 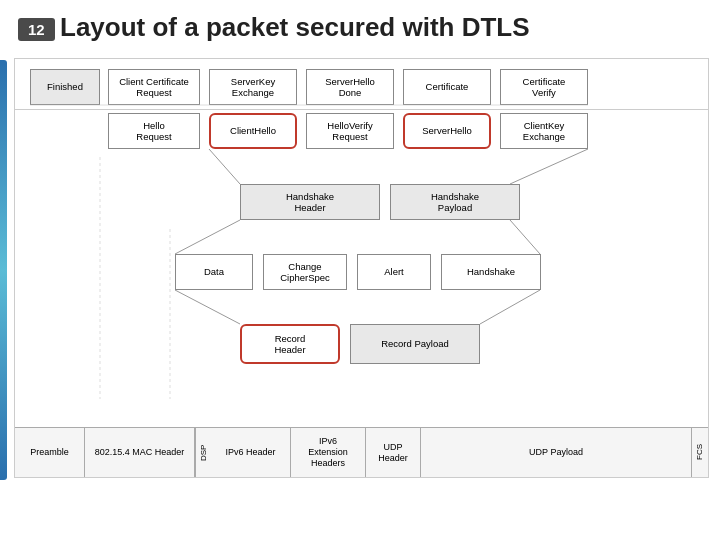 I want to click on box-alert: Alert, so click(x=394, y=272).